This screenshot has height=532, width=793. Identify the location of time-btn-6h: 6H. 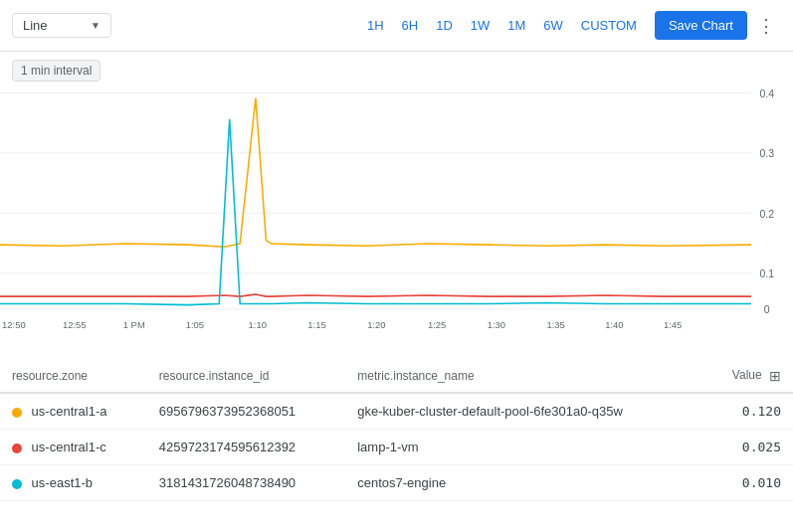
(410, 26).